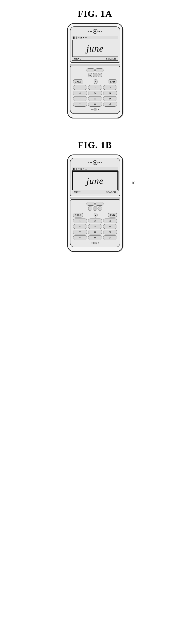 The width and height of the screenshot is (190, 644). I want to click on key-7b: 7, so click(80, 232).